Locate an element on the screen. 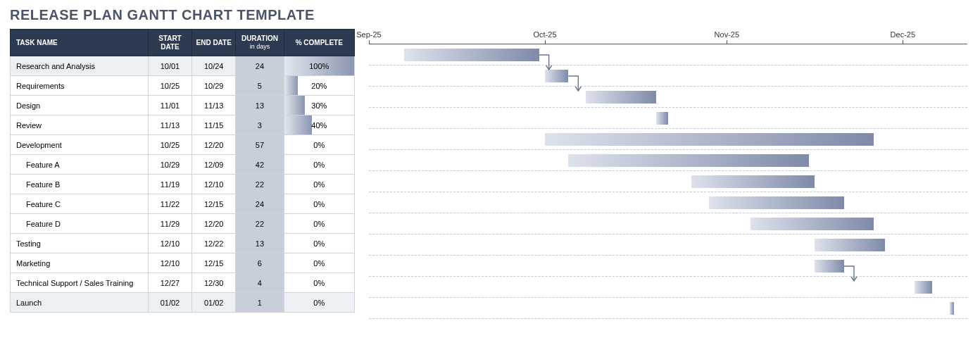  cell-duration: 42 is located at coordinates (260, 165).